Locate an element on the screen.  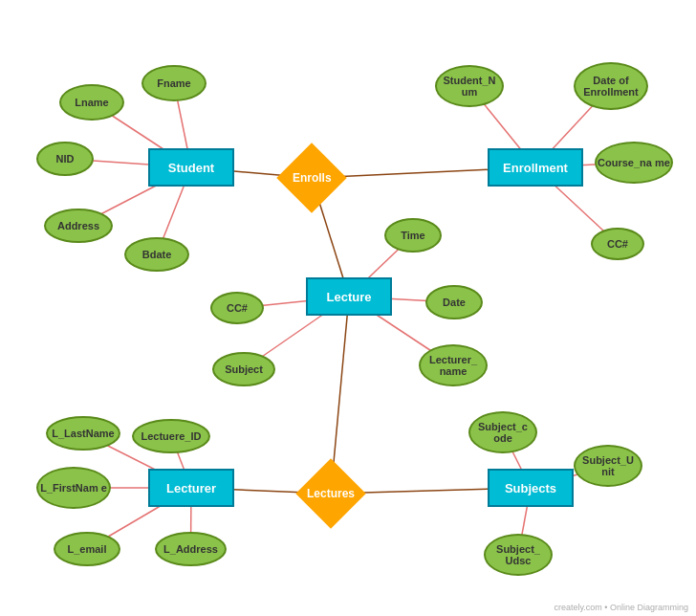
watermark: creately.com • Online Diagramming is located at coordinates (621, 607).